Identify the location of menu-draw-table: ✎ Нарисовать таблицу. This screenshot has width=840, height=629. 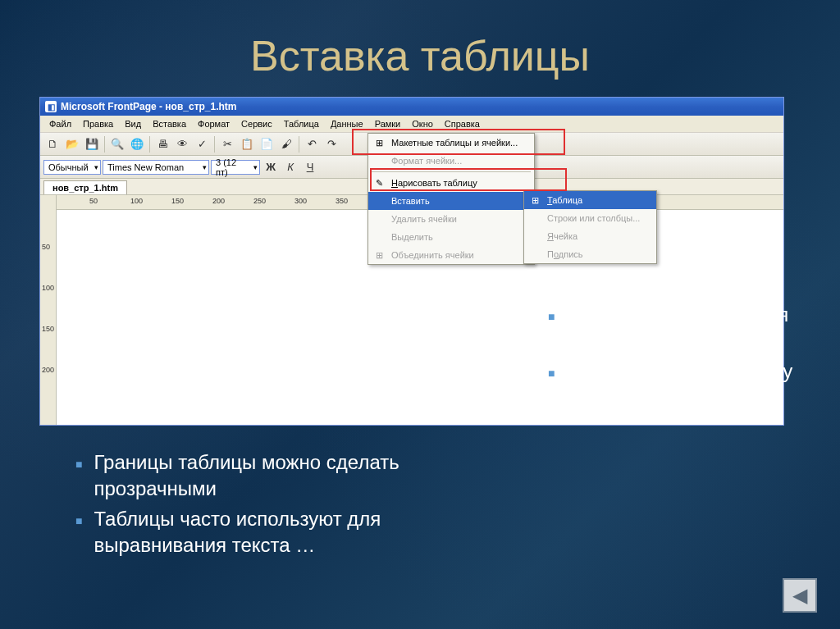
(451, 183).